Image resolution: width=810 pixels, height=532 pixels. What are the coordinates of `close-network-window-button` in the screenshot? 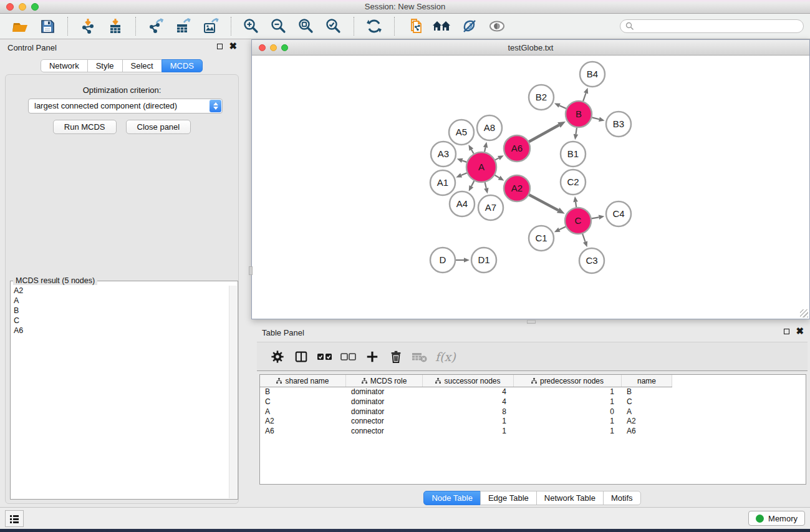 It's located at (262, 47).